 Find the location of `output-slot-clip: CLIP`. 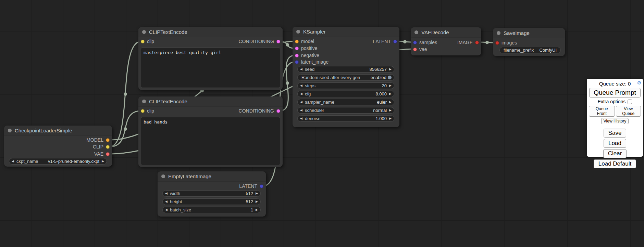

output-slot-clip: CLIP is located at coordinates (101, 147).